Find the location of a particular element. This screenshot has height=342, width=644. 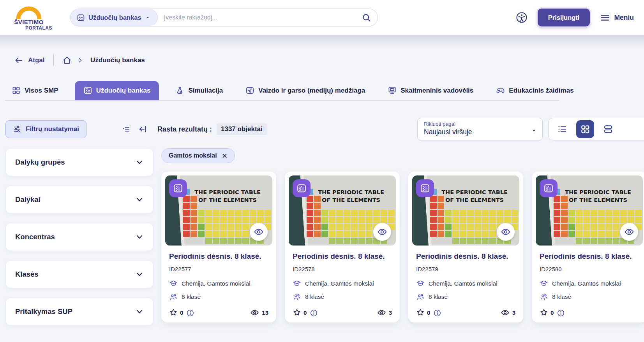

breadcrumb: Atgal Užduočių bankas is located at coordinates (329, 60).